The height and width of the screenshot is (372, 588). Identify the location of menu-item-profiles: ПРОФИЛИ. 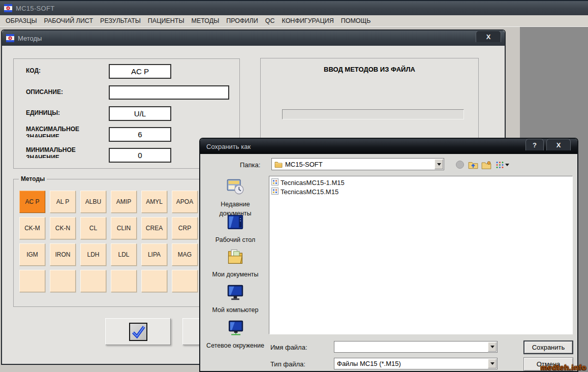
(242, 21).